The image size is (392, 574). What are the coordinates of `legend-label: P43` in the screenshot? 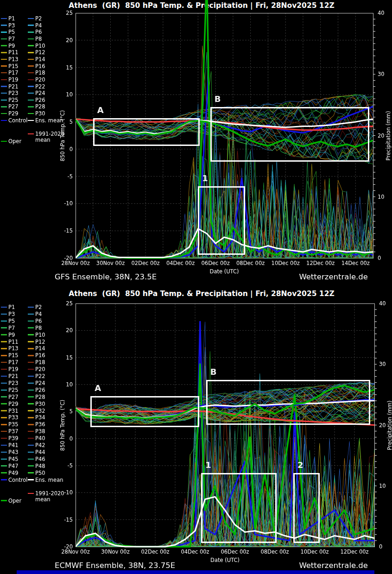 It's located at (13, 452).